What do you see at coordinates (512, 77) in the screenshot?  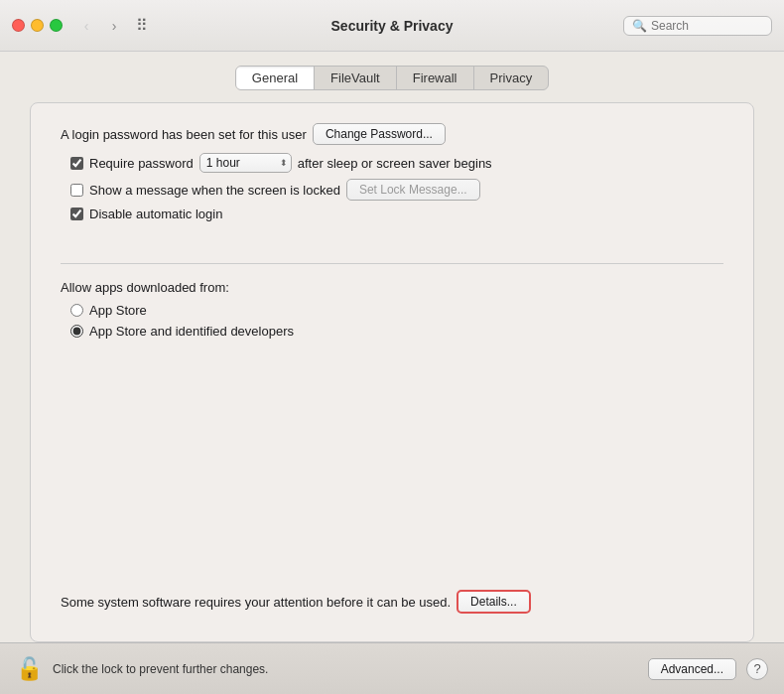 I see `tab-privacy: Privacy` at bounding box center [512, 77].